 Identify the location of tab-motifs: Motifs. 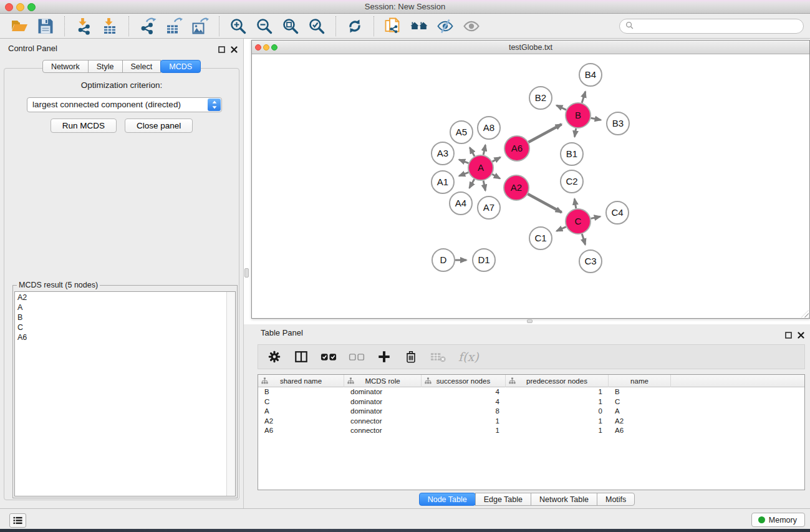
(616, 499).